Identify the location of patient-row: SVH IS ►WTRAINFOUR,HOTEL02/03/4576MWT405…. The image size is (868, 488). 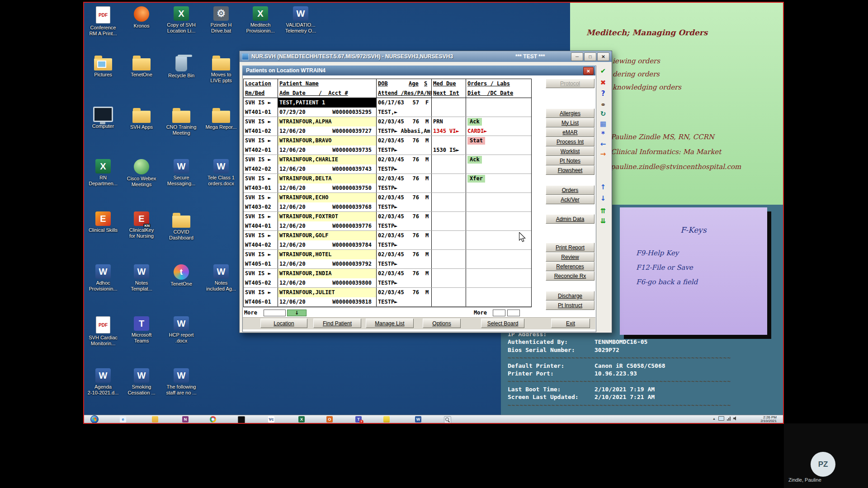
(387, 259).